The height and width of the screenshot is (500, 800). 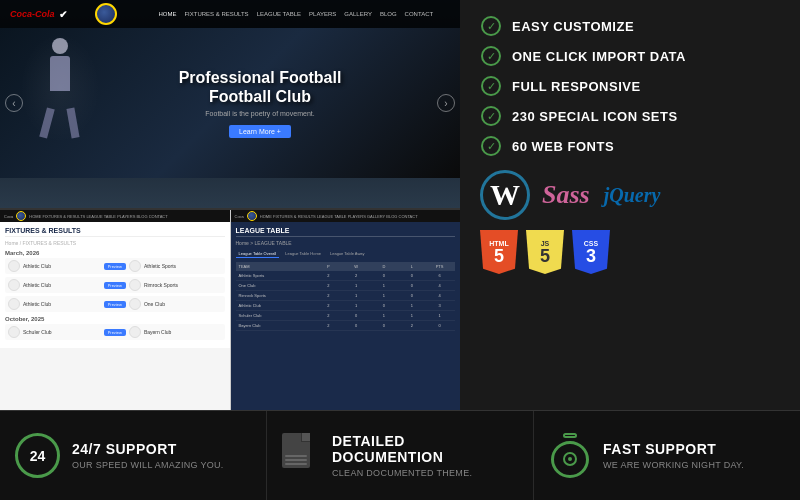 What do you see at coordinates (346, 216) in the screenshot?
I see `sub-nav-league: Coca HOME FIXTURES & RESULTS LEAGUE TABL…` at bounding box center [346, 216].